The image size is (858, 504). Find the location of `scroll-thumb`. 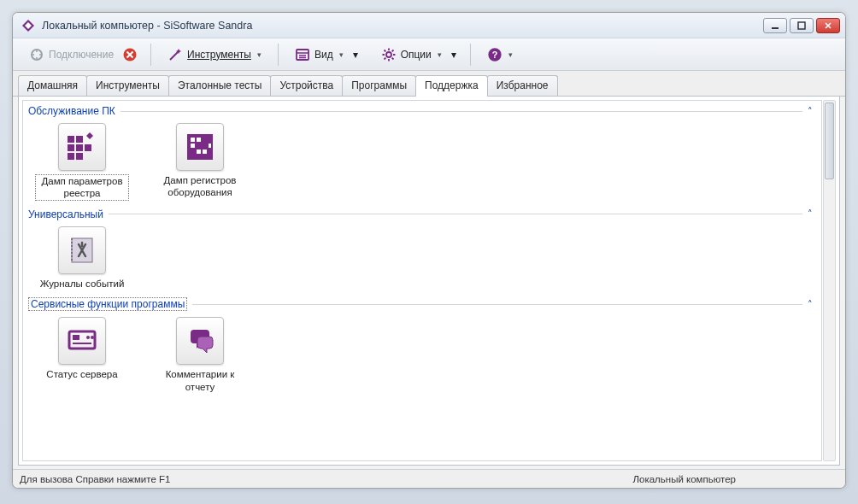

scroll-thumb is located at coordinates (829, 141).